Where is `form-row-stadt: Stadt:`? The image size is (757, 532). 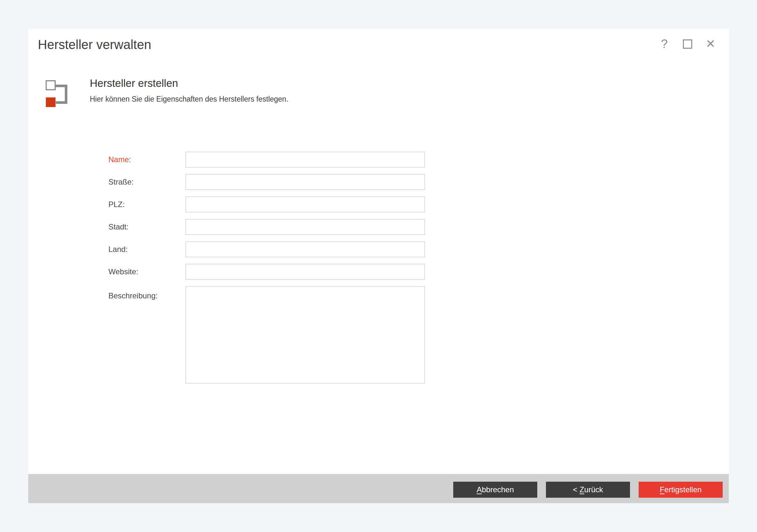 form-row-stadt: Stadt: is located at coordinates (267, 227).